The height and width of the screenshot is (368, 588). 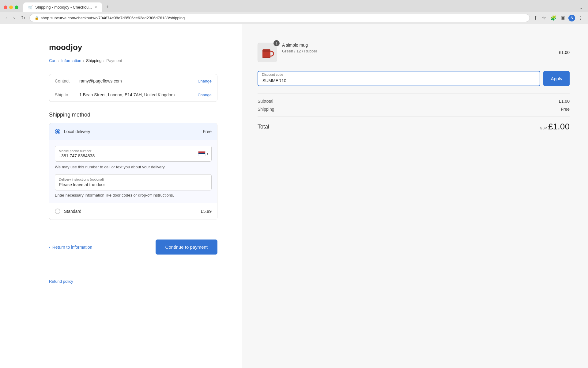 I want to click on extensions-icon: 🧩, so click(x=553, y=18).